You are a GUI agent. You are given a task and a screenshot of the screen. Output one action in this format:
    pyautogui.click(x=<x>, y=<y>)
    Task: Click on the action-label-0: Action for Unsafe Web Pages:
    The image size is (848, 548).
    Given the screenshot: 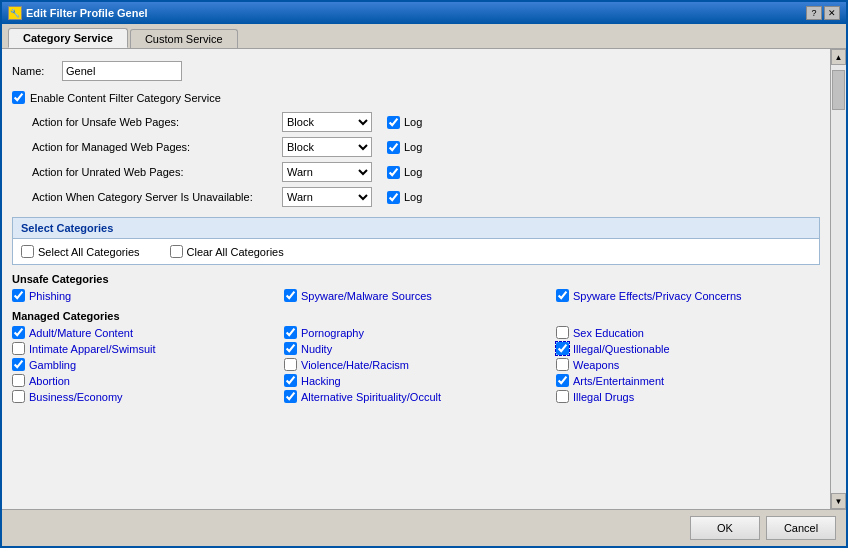 What is the action you would take?
    pyautogui.click(x=157, y=122)
    